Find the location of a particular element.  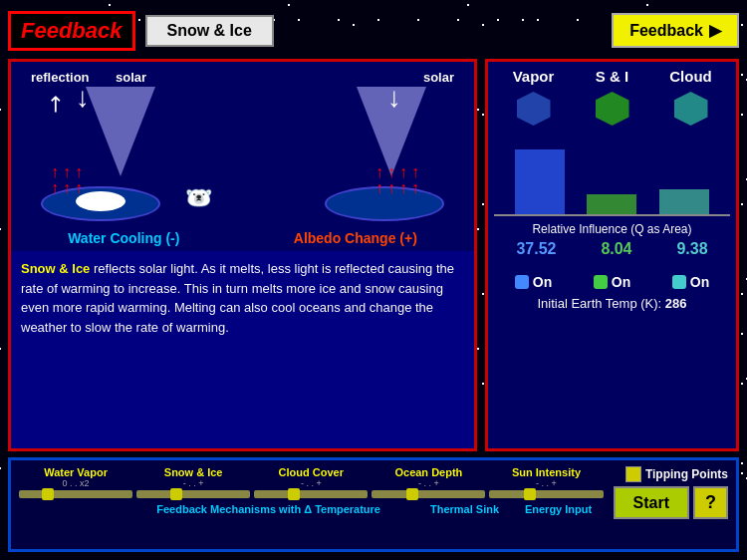

description-panel: Snow & Ice reflects solar light. As it m… is located at coordinates (243, 298).